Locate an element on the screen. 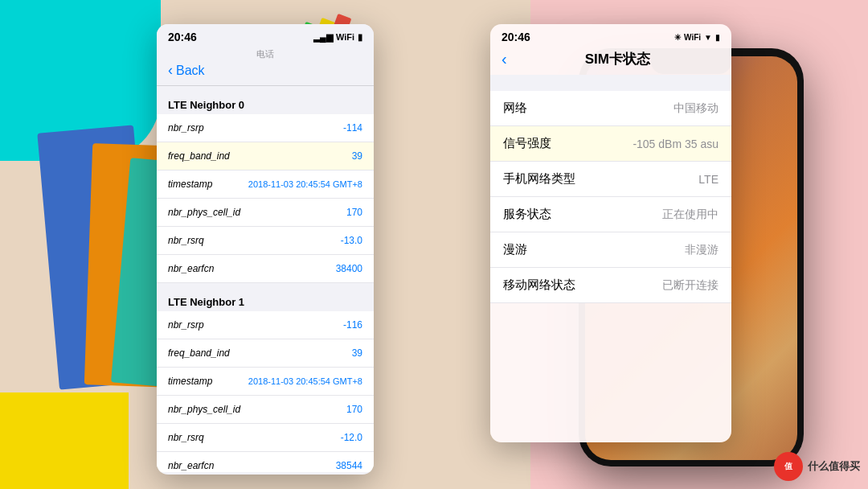 This screenshot has width=868, height=489. sim-info-row: 服务状态正在使用中 is located at coordinates (611, 215).